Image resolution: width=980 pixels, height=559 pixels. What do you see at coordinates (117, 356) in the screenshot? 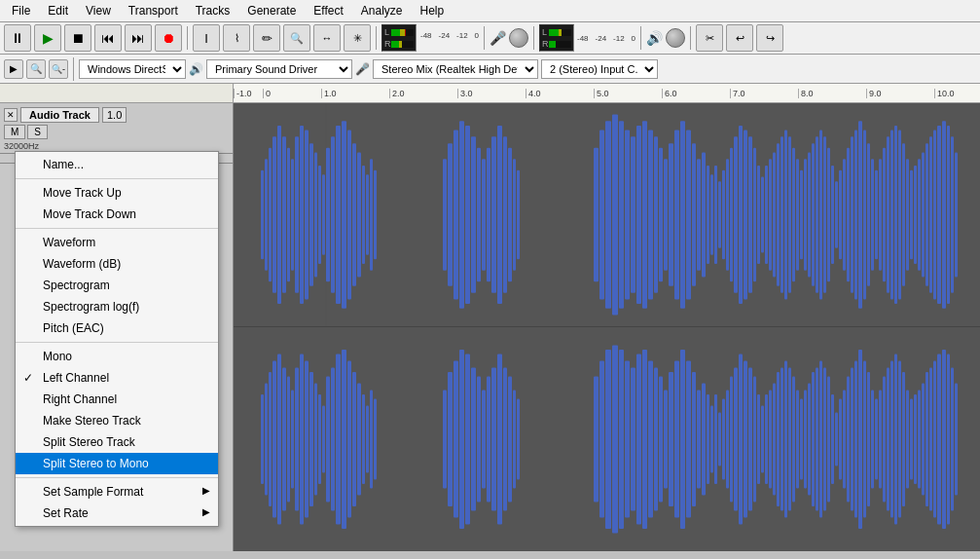
I see `ctx-mono: Mono` at bounding box center [117, 356].